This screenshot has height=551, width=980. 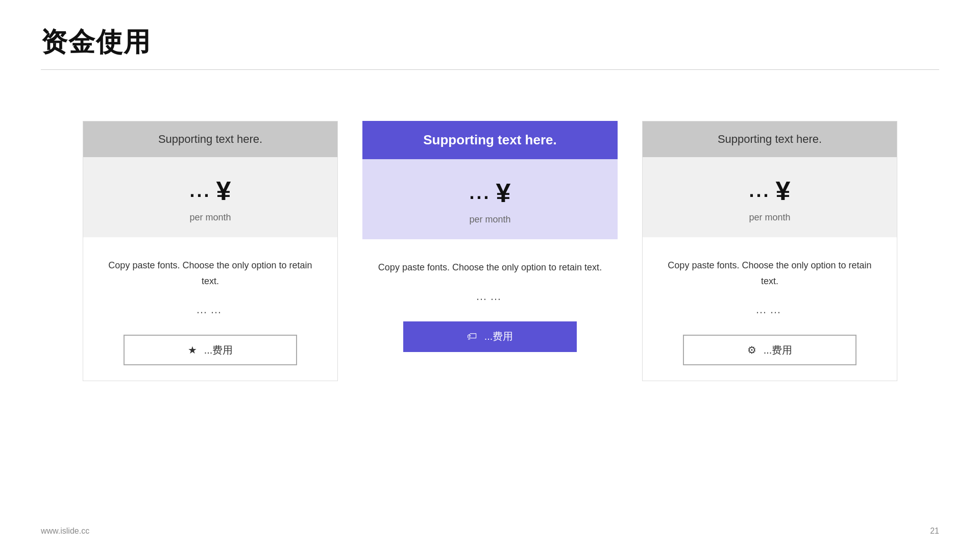 I want to click on card-left-button-label: ...费用, so click(x=218, y=350).